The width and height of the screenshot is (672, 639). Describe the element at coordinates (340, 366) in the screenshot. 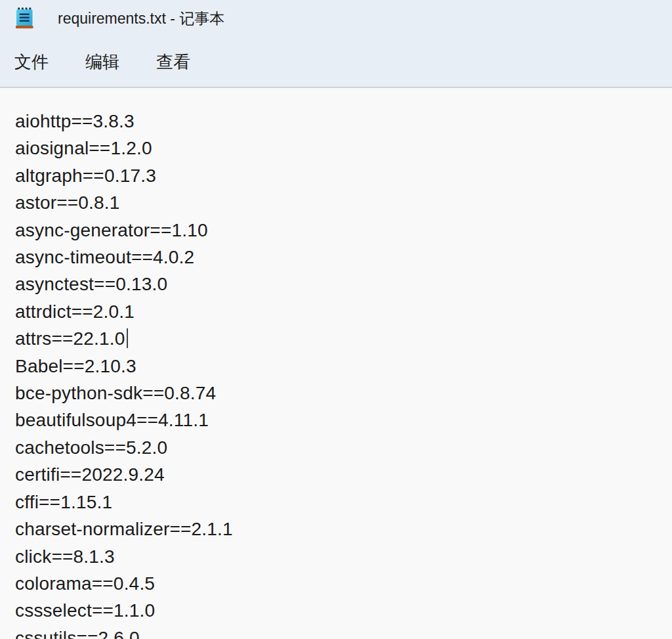

I see `text-line: Babel==2.10.3` at that location.